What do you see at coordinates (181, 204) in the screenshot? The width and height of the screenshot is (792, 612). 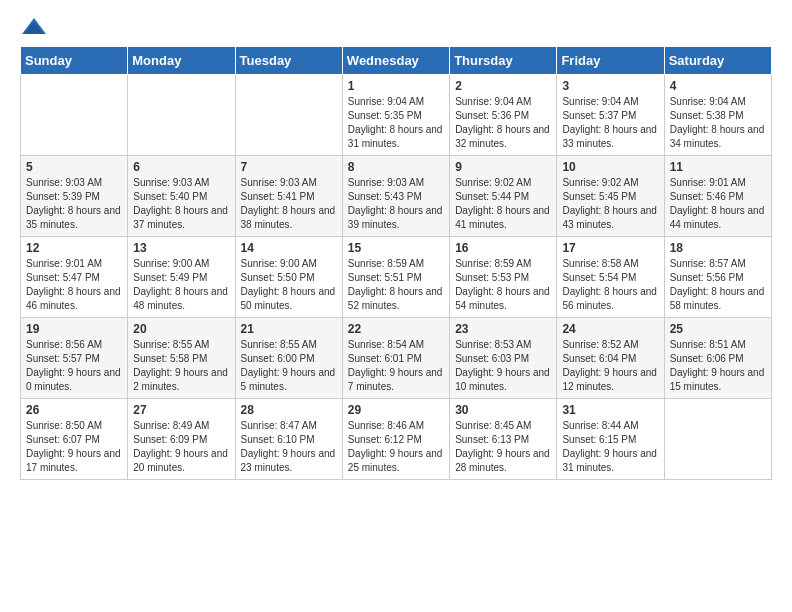 I see `day-info: Sunrise: 9:03 AM Sunset: 5:40 PM Dayligh…` at bounding box center [181, 204].